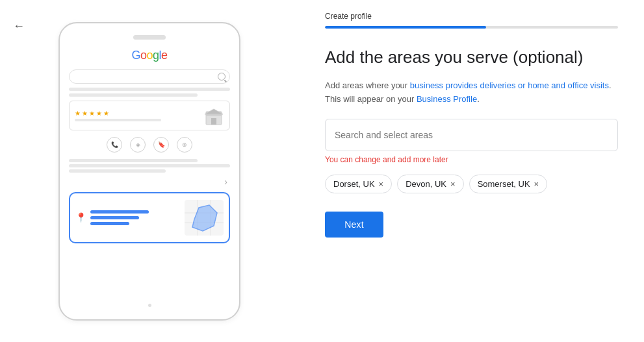  Describe the element at coordinates (509, 86) in the screenshot. I see `description-link1: business provides deliveries or home and…` at that location.